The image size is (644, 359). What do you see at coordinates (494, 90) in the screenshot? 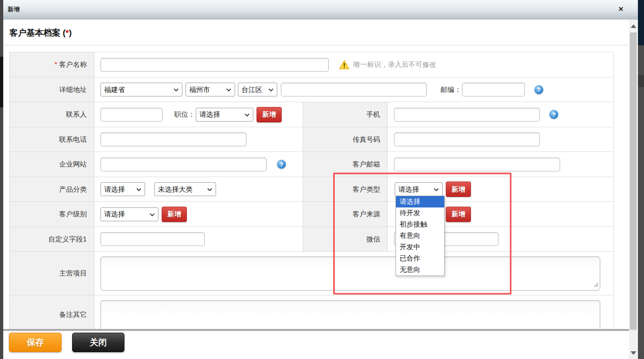
I see `postal-code-input` at bounding box center [494, 90].